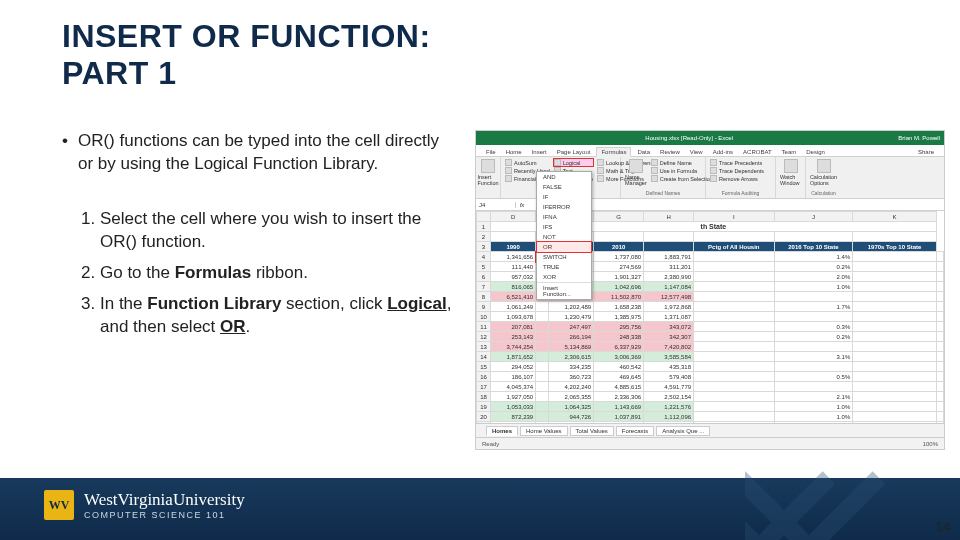 This screenshot has height=540, width=960. Describe the element at coordinates (682, 178) in the screenshot. I see `create-from-selection-button: Create from Selection` at that location.